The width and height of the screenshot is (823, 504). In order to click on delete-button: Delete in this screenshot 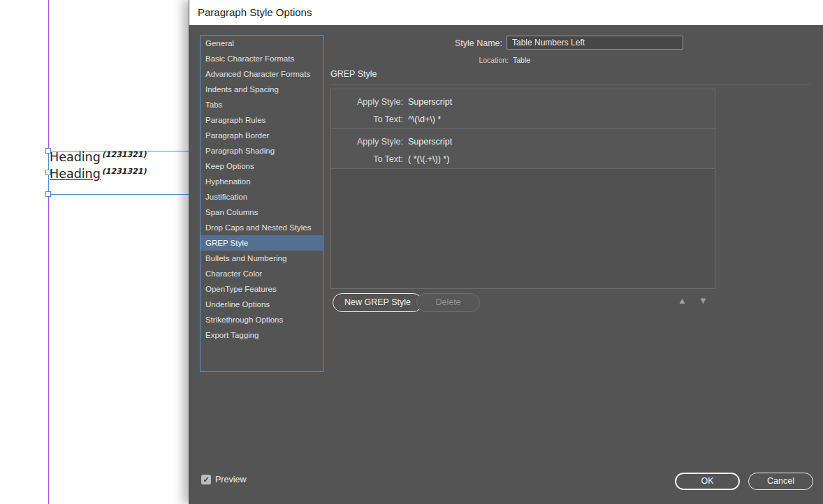, I will do `click(449, 303)`.